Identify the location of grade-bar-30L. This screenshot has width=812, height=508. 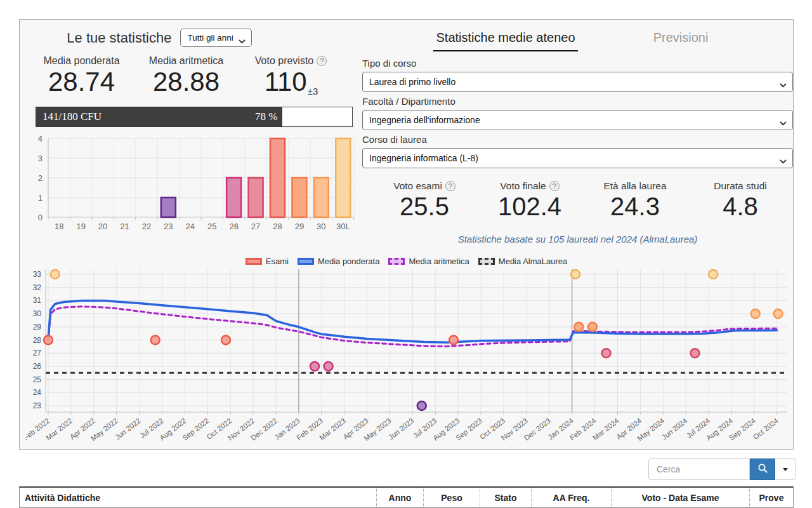
(343, 178).